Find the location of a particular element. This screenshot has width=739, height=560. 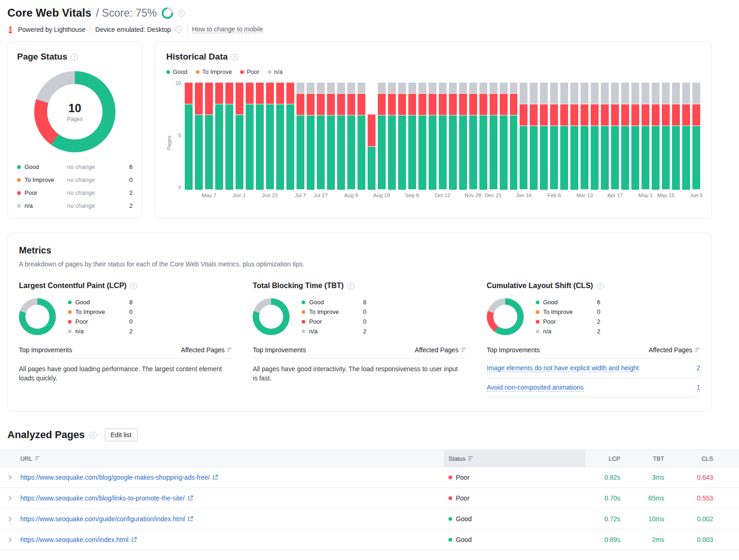

legend-label: To Improve is located at coordinates (334, 312).